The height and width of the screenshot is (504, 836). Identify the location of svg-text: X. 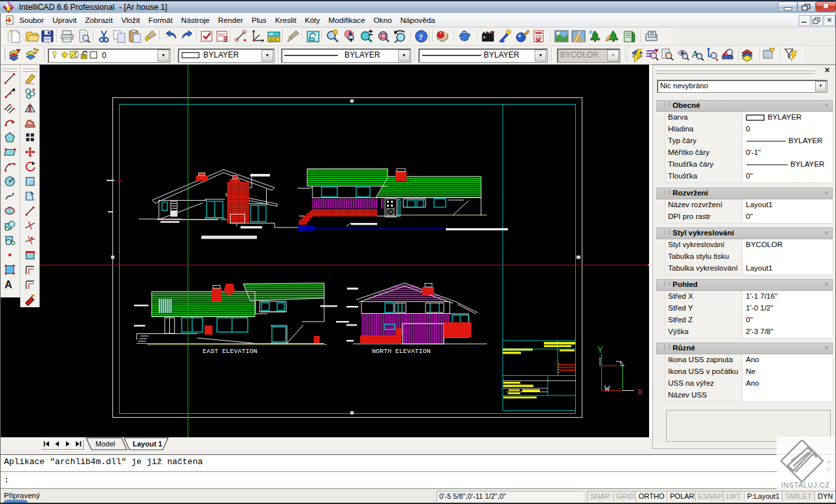
(640, 392).